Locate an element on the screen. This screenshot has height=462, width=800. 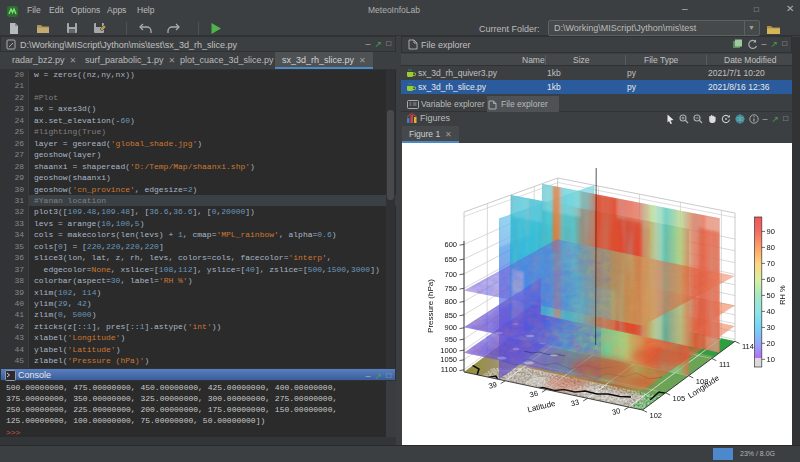
svg-text: 36 is located at coordinates (534, 394).